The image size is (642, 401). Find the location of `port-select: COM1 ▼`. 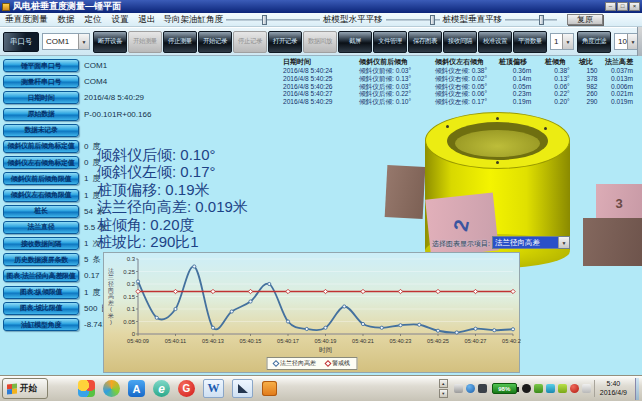

port-select: COM1 ▼ is located at coordinates (66, 42).